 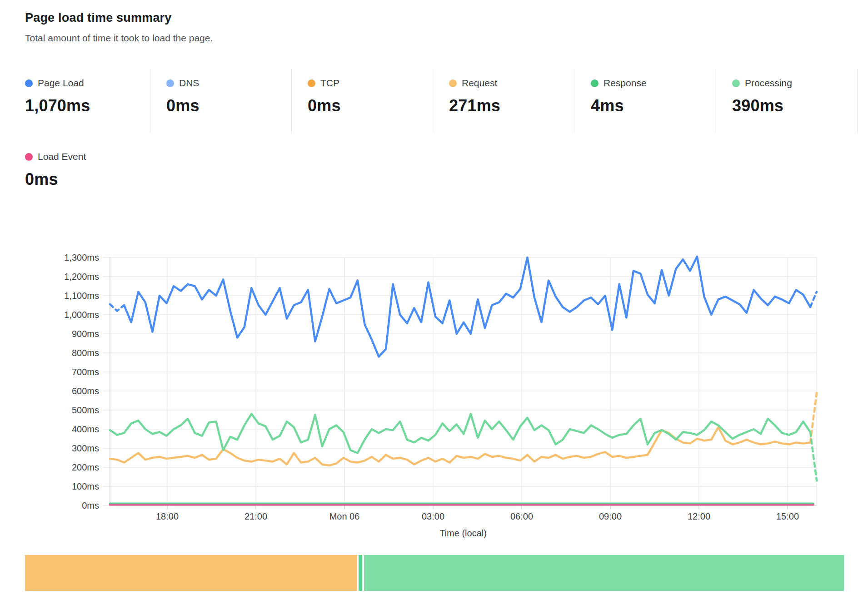 I want to click on y-tick-label: 300ms, so click(x=70, y=449).